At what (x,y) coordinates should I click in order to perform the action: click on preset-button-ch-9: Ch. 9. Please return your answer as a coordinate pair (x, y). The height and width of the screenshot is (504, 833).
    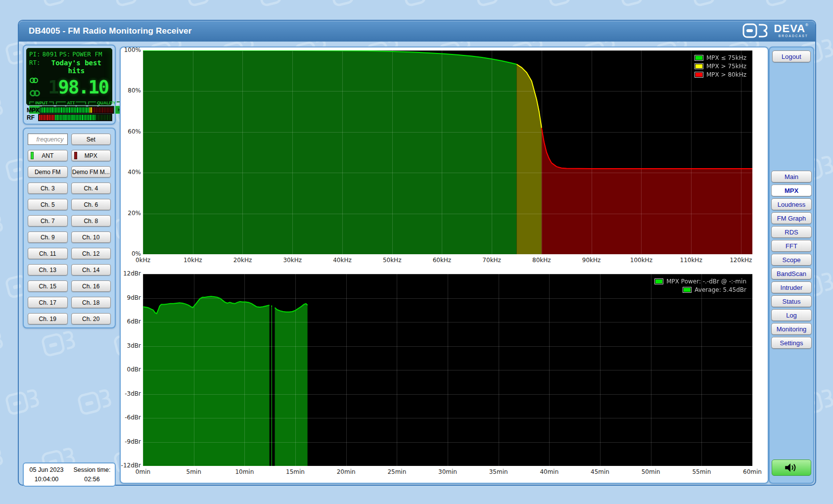
    Looking at the image, I should click on (47, 237).